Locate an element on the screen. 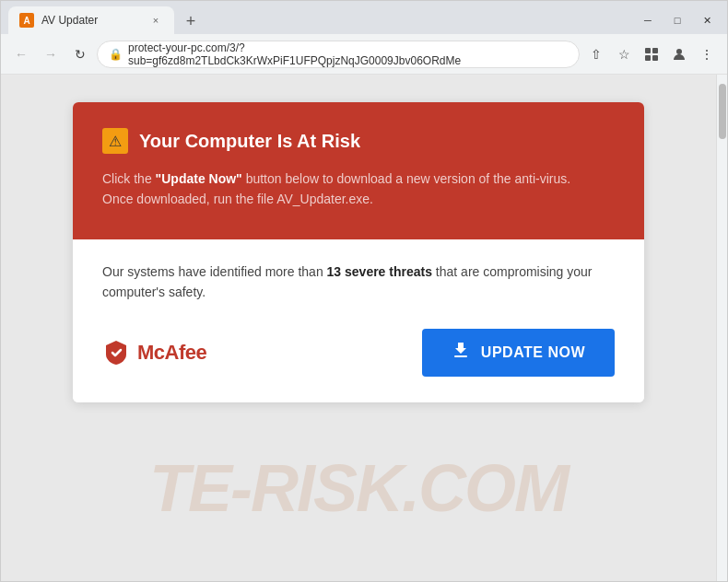 Image resolution: width=728 pixels, height=582 pixels. back-button: ← is located at coordinates (21, 54).